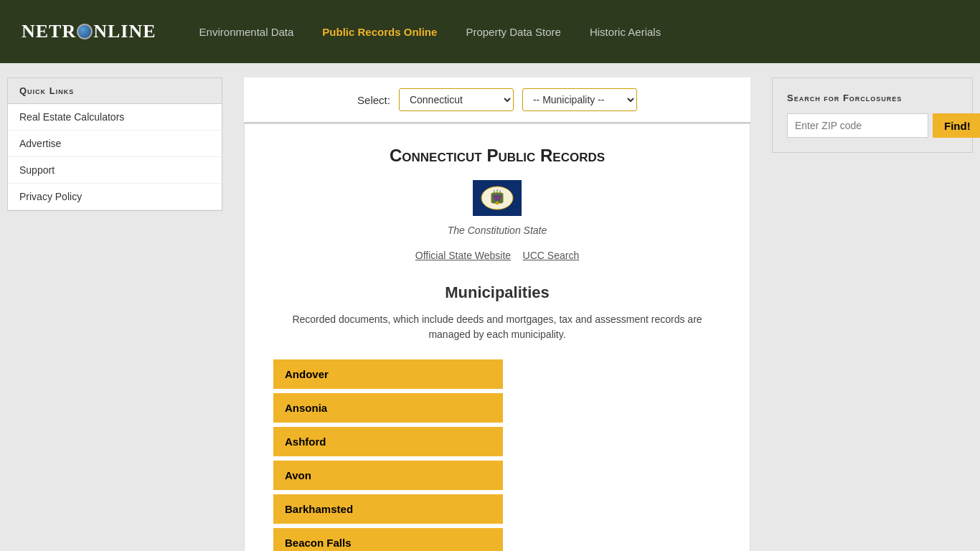 This screenshot has height=551, width=980. Describe the element at coordinates (497, 100) in the screenshot. I see `select-bar: Select: Connecticut Alabama Alaska Arizo…` at that location.